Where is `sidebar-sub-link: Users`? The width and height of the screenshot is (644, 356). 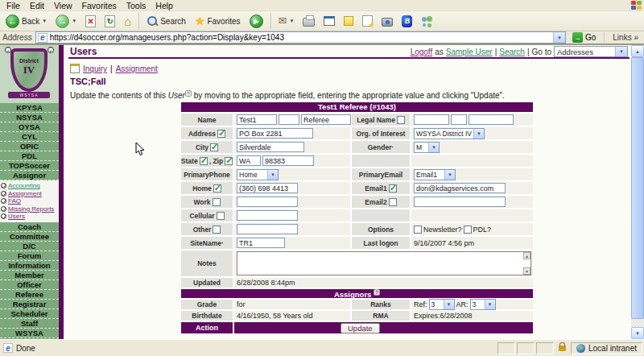
sidebar-sub-link: Users is located at coordinates (16, 216).